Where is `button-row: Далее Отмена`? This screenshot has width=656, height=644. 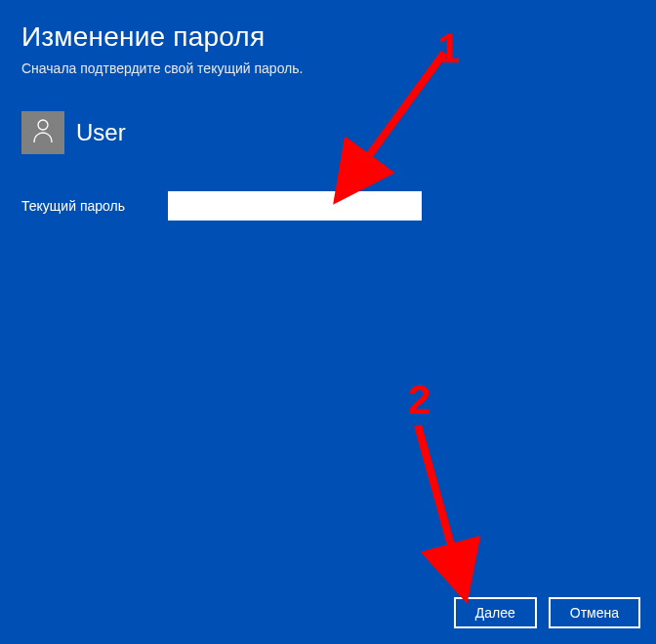 button-row: Далее Отмена is located at coordinates (547, 613).